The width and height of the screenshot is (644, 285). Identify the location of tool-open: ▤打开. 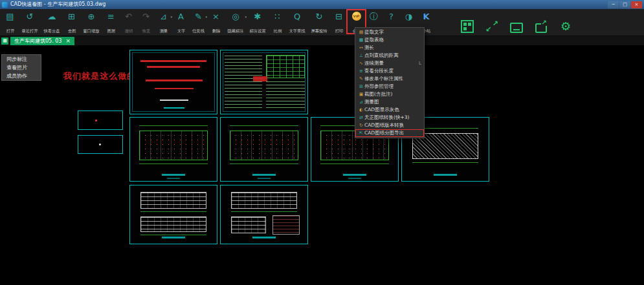
(10, 22).